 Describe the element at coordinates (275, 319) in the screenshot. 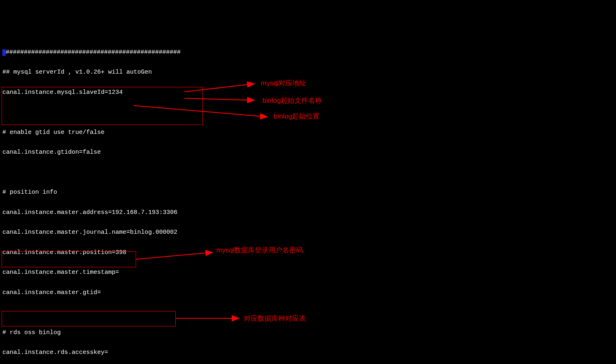

I see `annotation-table-regex: 对应数据库种对应表` at that location.